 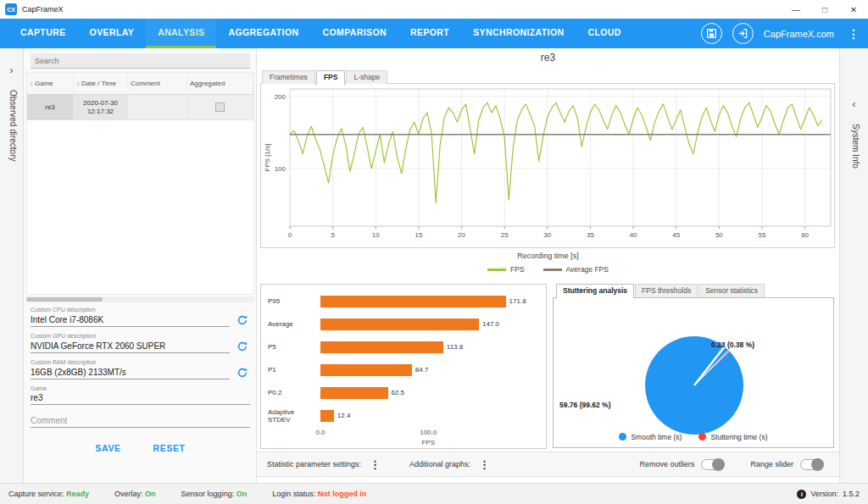 I want to click on game-label: Game, so click(x=141, y=388).